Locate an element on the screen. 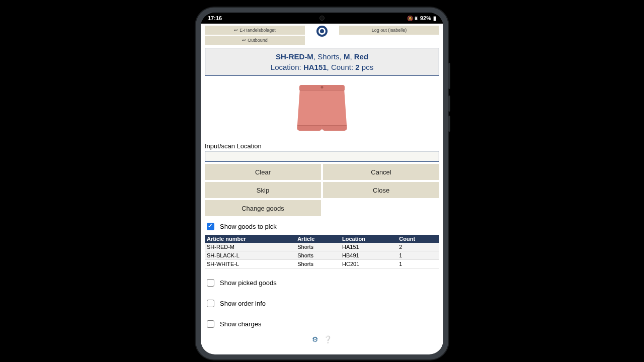 Image resolution: width=644 pixels, height=362 pixels. show-picked-goods-checkbox is located at coordinates (210, 283).